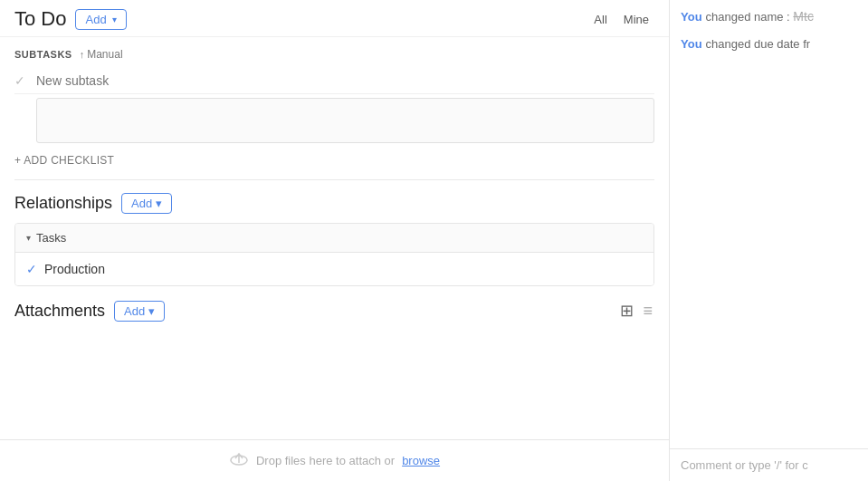  I want to click on add-button: Add ▾, so click(100, 20).